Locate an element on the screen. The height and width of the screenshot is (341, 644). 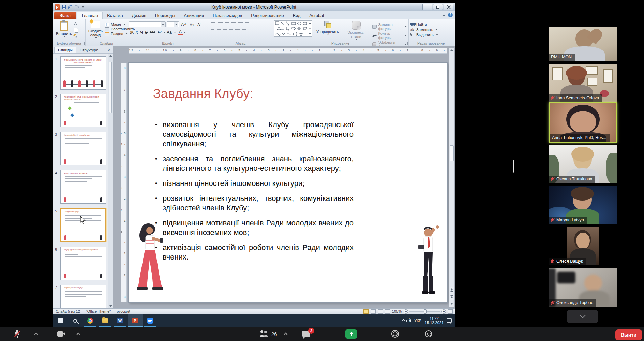
slide-thumbnail-1: РОЗМОВНИЙ КЛУБ ІНОЗЕМНОЇ МОВИ МОЛОДИХ ВЧ… is located at coordinates (83, 73).